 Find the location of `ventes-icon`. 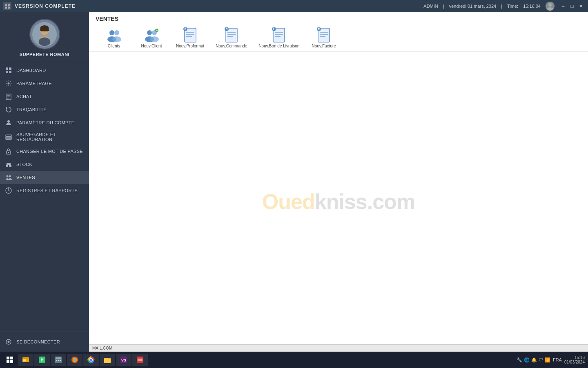

ventes-icon is located at coordinates (9, 177).